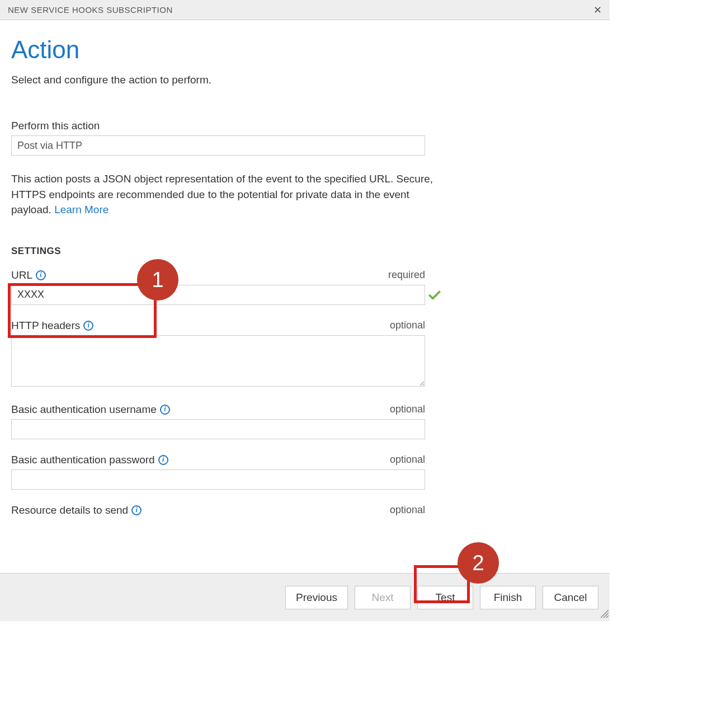 The height and width of the screenshot is (728, 726). Describe the element at coordinates (218, 287) in the screenshot. I see `field-url: URL i required` at that location.